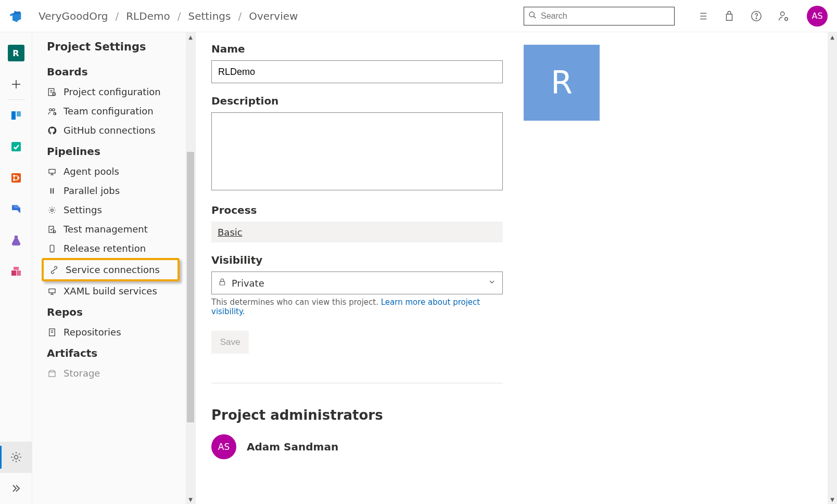 The image size is (837, 504). I want to click on user-avatar: AS, so click(817, 16).